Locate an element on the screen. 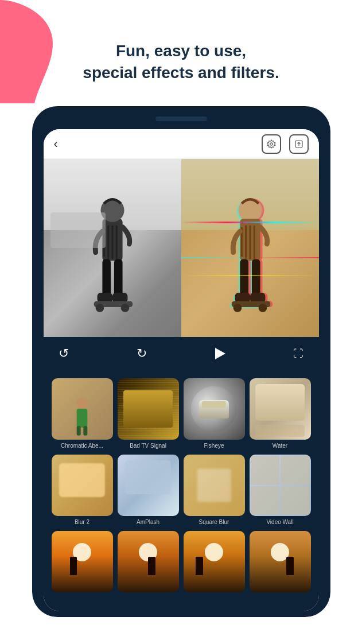  effect-chromatic-label: Chromatic Abe... is located at coordinates (82, 445).